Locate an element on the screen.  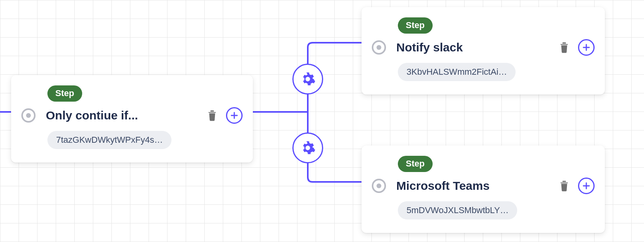
step-id-chip: 7tazGKwDWkytWPxFy4s… is located at coordinates (109, 140).